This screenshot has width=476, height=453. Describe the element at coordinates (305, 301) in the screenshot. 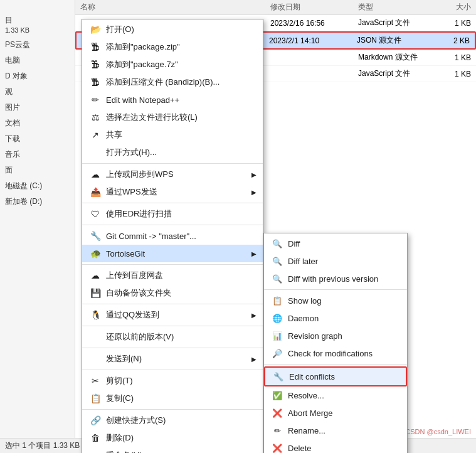

I see `sub-label-show-log: Show log` at that location.